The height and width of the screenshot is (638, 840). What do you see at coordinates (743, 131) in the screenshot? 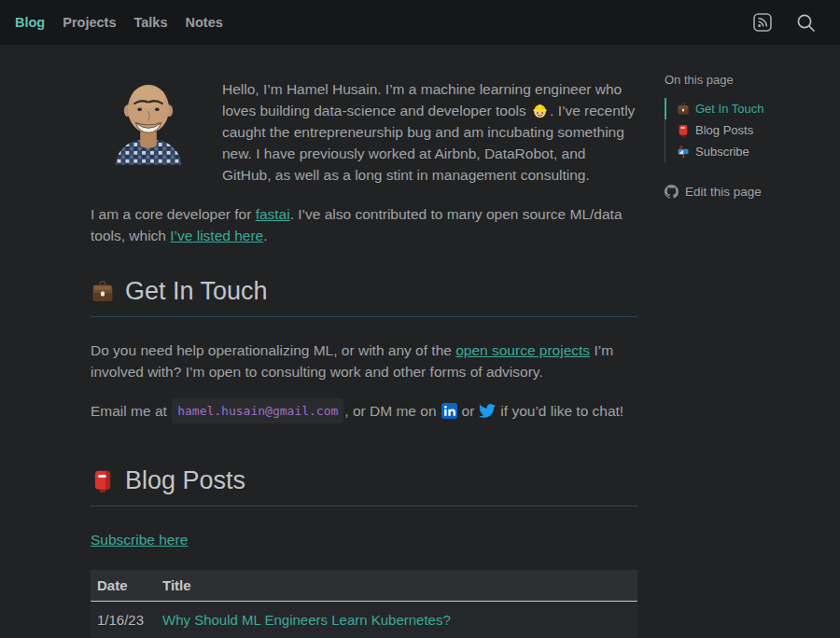
I see `toc-list: Get In Touch Blog Posts` at bounding box center [743, 131].